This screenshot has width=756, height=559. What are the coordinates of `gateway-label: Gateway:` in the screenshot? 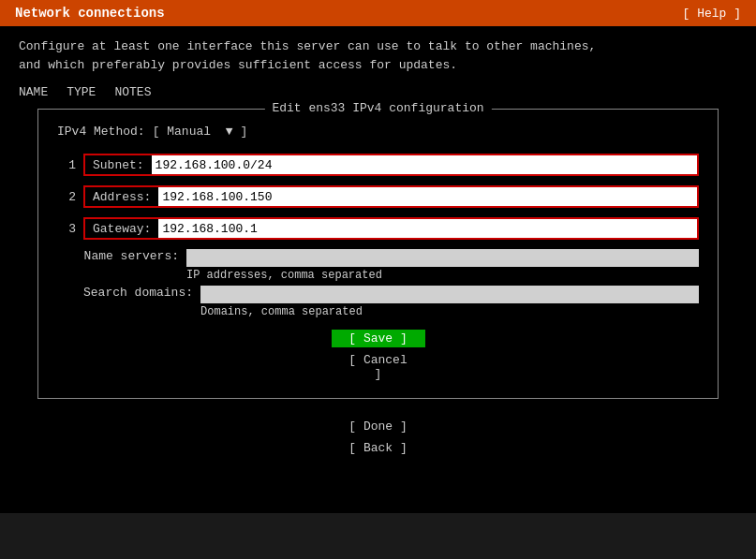 It's located at (122, 228).